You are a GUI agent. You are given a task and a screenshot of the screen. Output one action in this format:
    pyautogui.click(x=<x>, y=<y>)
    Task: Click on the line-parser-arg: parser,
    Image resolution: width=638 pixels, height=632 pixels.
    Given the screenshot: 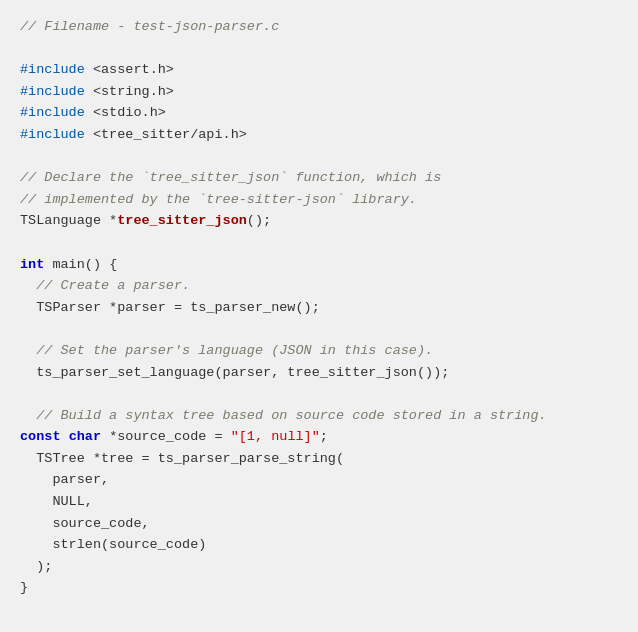 What is the action you would take?
    pyautogui.click(x=319, y=480)
    